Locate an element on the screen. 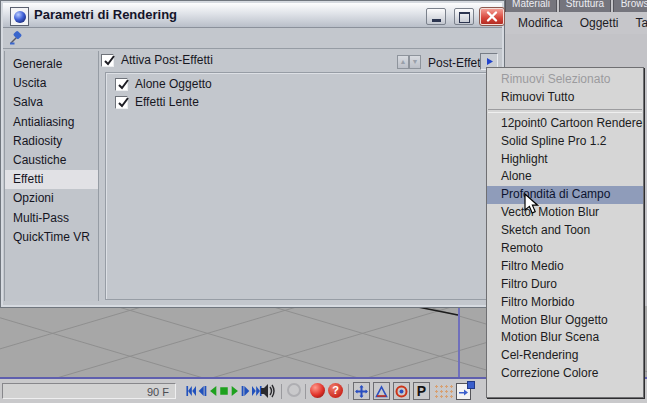  effect-label: Alone Oggetto is located at coordinates (174, 84).